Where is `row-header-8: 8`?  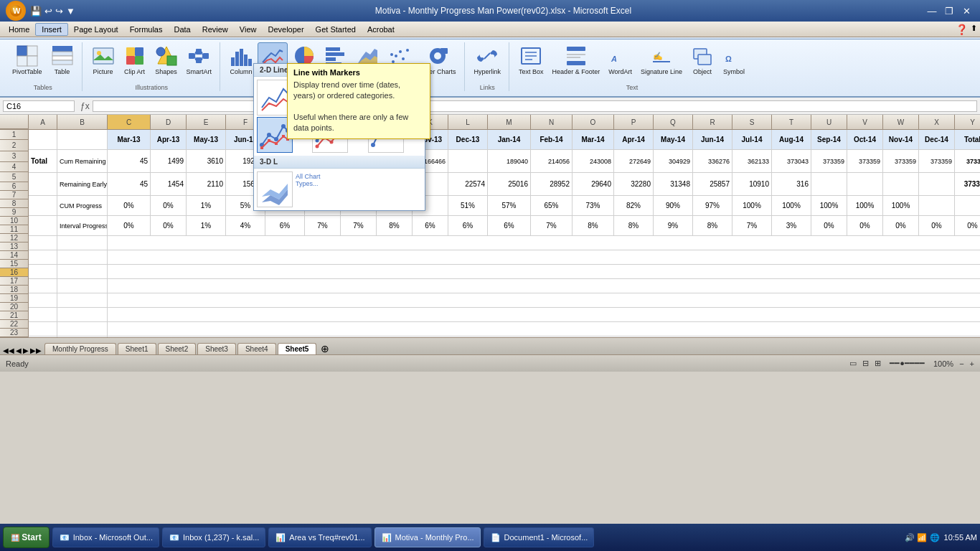 row-header-8: 8 is located at coordinates (14, 204).